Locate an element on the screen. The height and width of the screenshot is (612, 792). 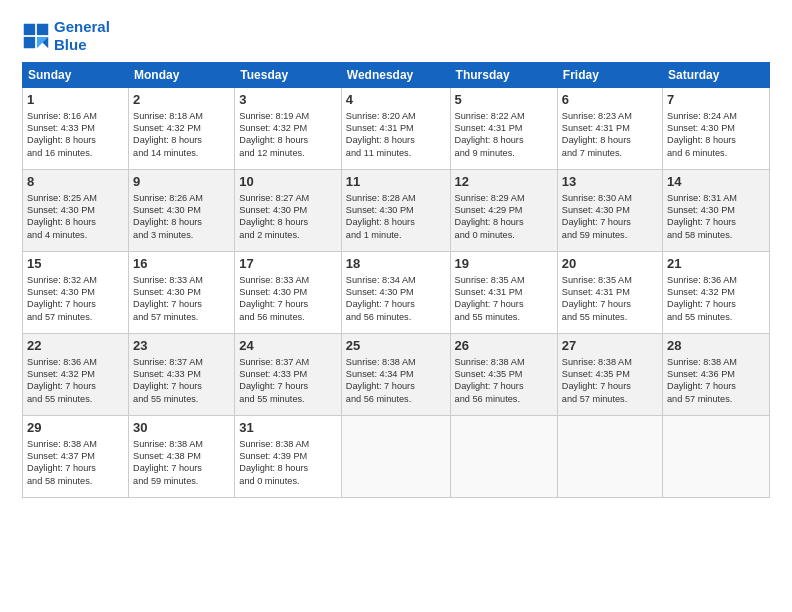
day-info-line: and 0 minutes. is located at coordinates (504, 235).